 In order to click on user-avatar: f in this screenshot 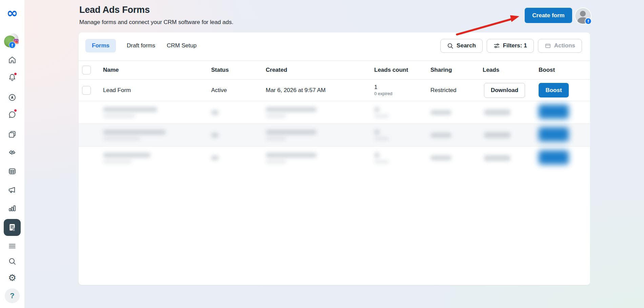, I will do `click(583, 16)`.